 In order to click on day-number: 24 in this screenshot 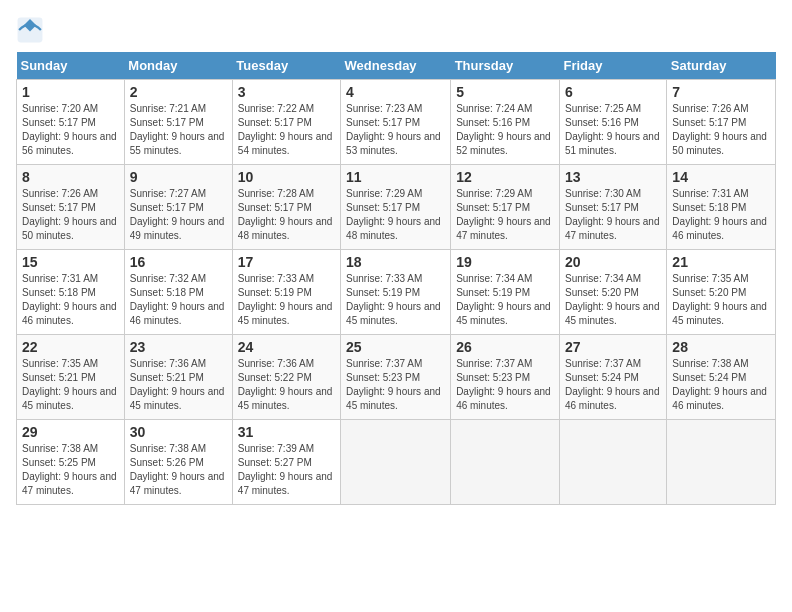, I will do `click(286, 347)`.